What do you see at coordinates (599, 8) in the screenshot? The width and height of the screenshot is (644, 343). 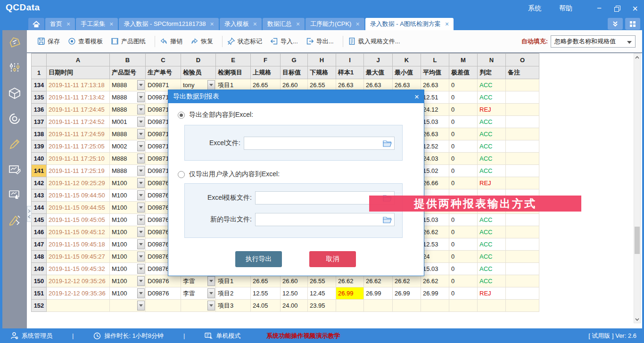 I see `minimize-button: −` at bounding box center [599, 8].